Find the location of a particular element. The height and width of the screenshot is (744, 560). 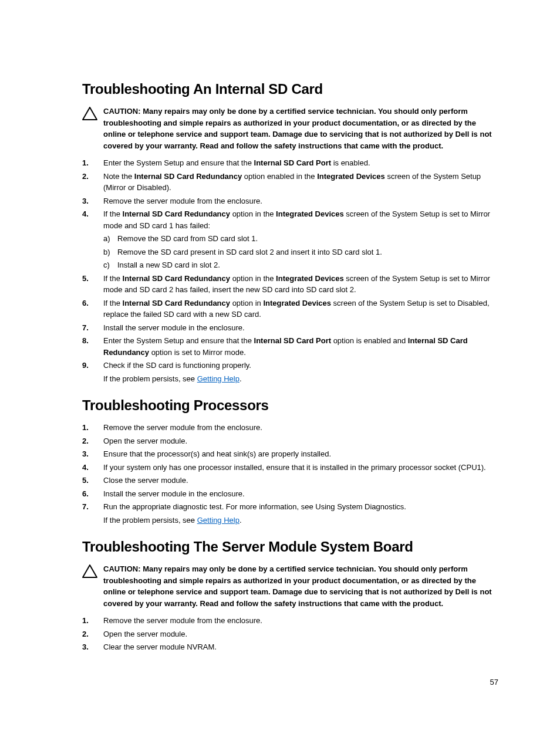

heading-processors: Troubleshooting Processors is located at coordinates (290, 405).